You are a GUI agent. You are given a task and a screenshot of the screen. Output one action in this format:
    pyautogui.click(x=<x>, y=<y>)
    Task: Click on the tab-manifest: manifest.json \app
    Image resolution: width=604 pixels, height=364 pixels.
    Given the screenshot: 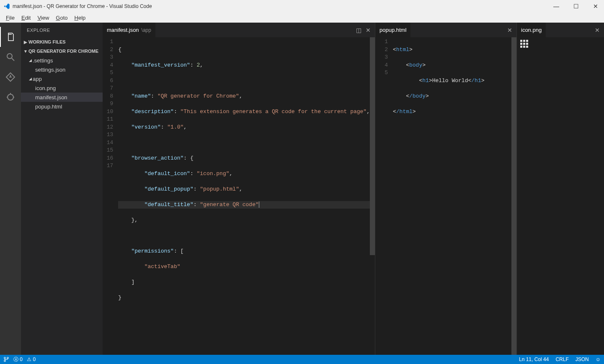 What is the action you would take?
    pyautogui.click(x=129, y=30)
    